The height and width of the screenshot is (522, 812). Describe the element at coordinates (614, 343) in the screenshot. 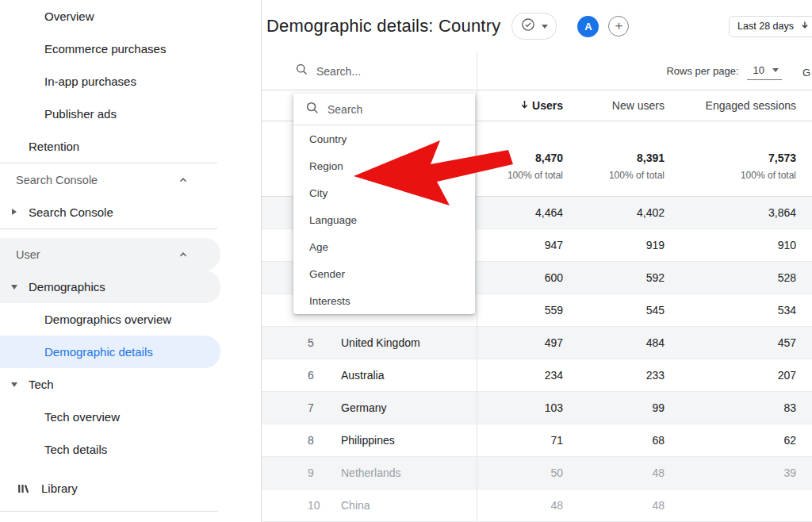

I see `new-users-value: 484` at that location.